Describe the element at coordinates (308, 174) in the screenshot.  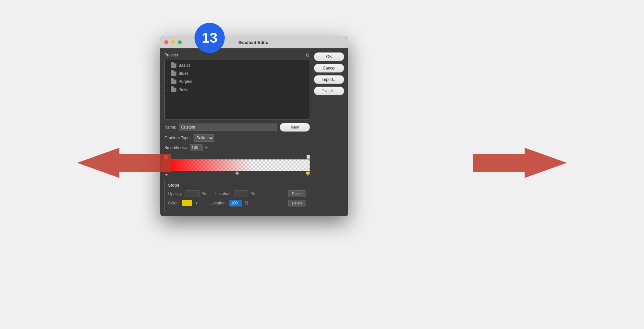
I see `color-stop-right` at that location.